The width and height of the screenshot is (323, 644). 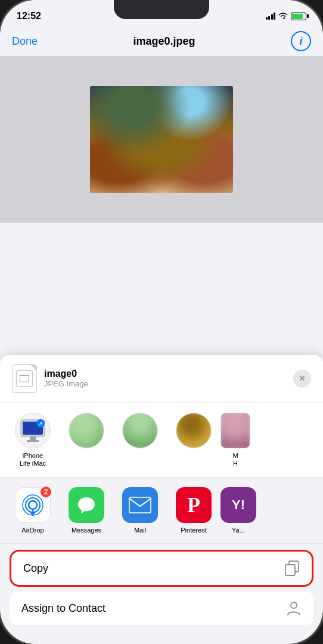 What do you see at coordinates (63, 608) in the screenshot?
I see `assign-contact-label: Assign to Contact` at bounding box center [63, 608].